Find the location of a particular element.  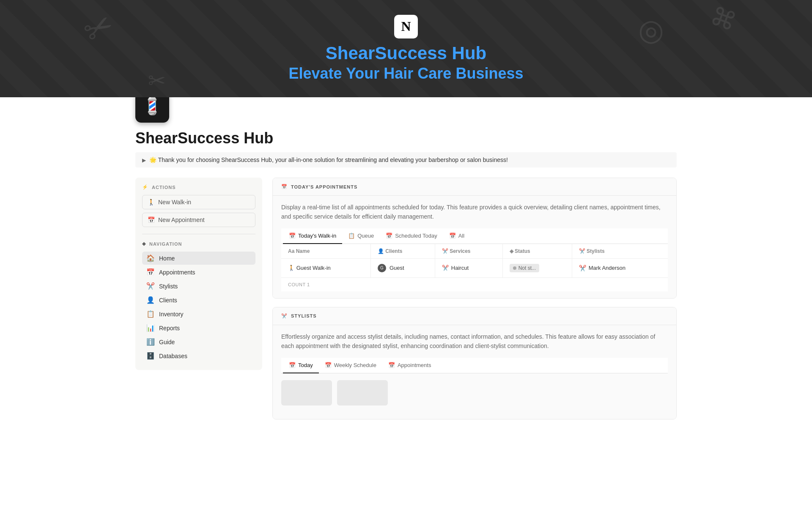

guide-icon: ℹ️ is located at coordinates (151, 342).